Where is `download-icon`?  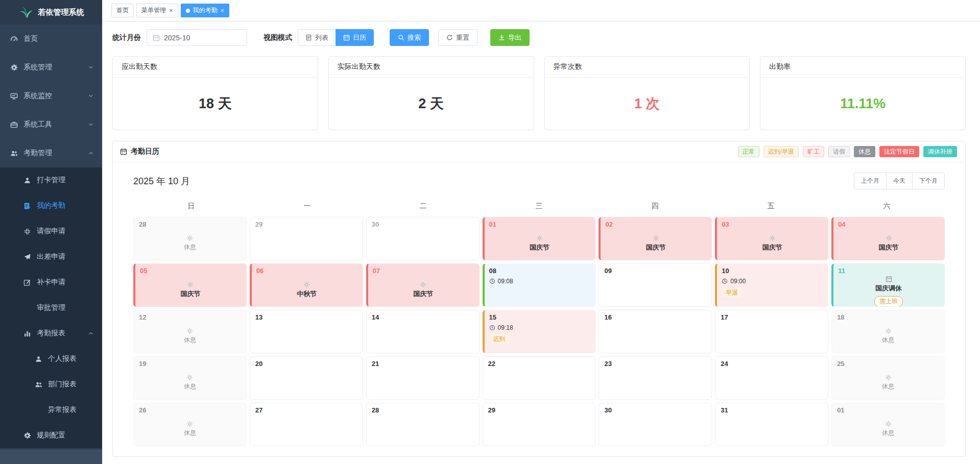 download-icon is located at coordinates (501, 38).